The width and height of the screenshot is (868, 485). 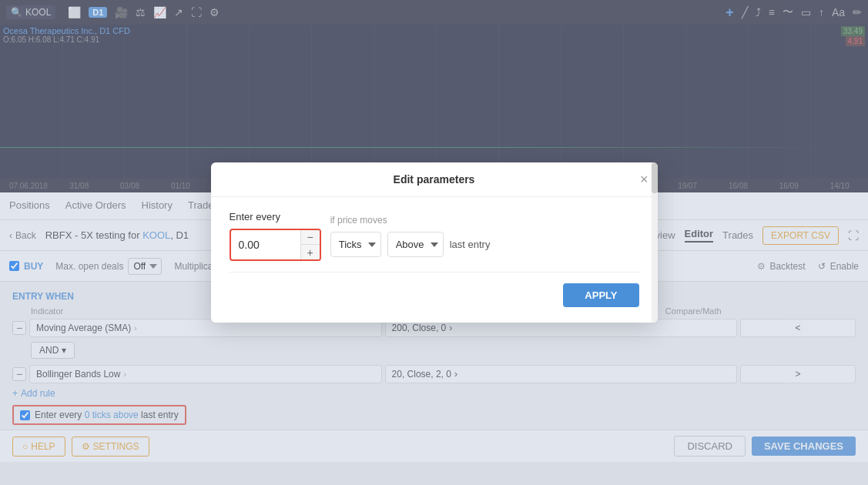 What do you see at coordinates (485, 220) in the screenshot?
I see `if-price-label: if price moves` at bounding box center [485, 220].